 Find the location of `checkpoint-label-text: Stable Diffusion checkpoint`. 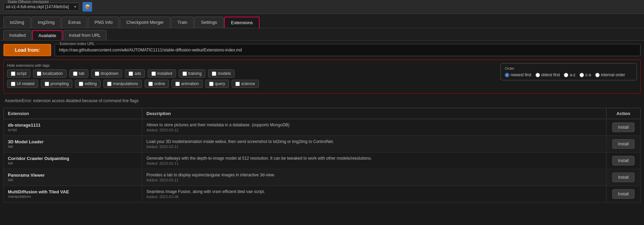

checkpoint-label-text: Stable Diffusion checkpoint is located at coordinates (28, 2).